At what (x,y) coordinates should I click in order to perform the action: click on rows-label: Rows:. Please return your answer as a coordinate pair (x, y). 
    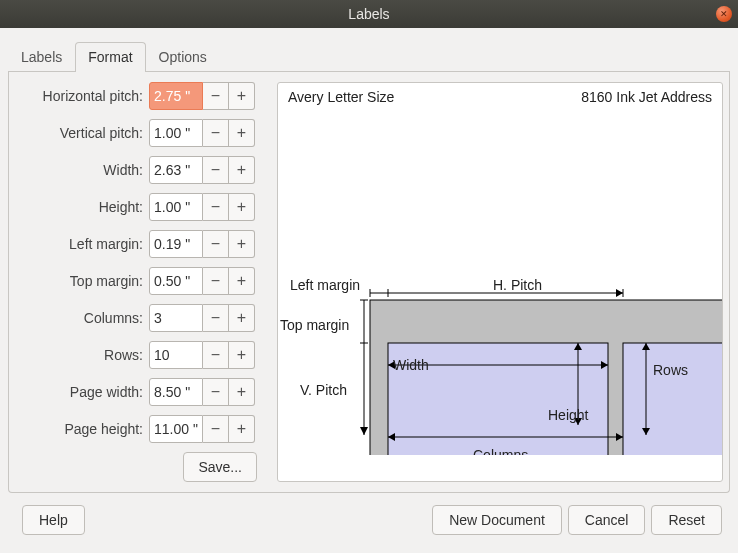
    Looking at the image, I should click on (82, 355).